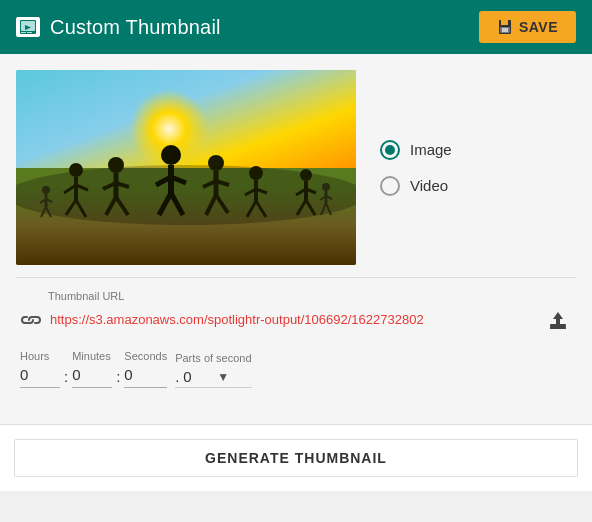 This screenshot has width=592, height=522. What do you see at coordinates (431, 150) in the screenshot?
I see `radio-image-label: Image` at bounding box center [431, 150].